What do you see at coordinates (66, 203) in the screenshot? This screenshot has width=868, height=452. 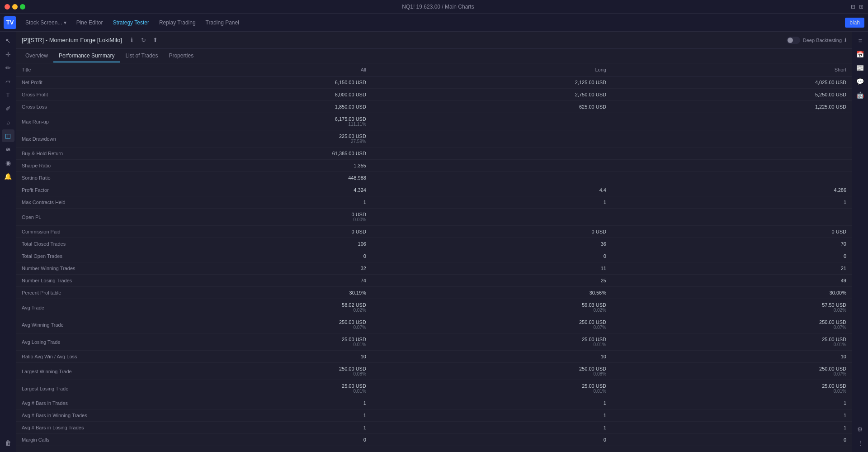 I see `cell-title: Max Contracts Held` at bounding box center [66, 203].